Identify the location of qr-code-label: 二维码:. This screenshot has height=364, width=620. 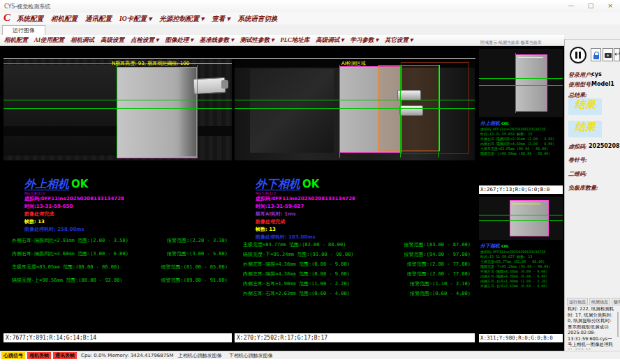
(578, 174).